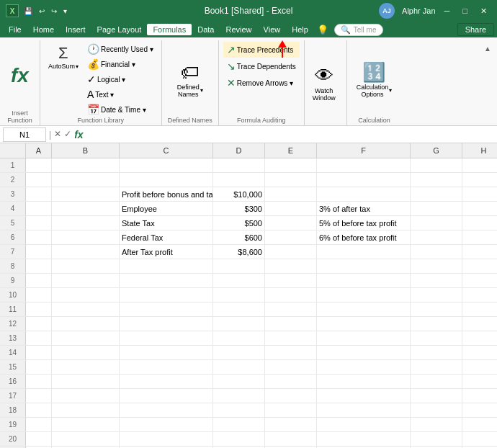 Image resolution: width=497 pixels, height=448 pixels. I want to click on cell-13-E, so click(291, 339).